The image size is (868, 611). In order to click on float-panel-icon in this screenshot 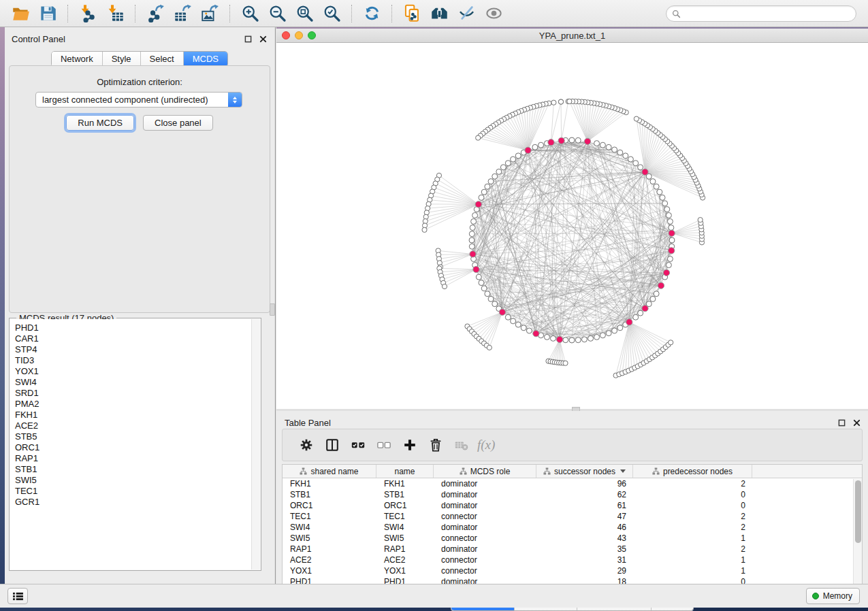, I will do `click(841, 423)`.